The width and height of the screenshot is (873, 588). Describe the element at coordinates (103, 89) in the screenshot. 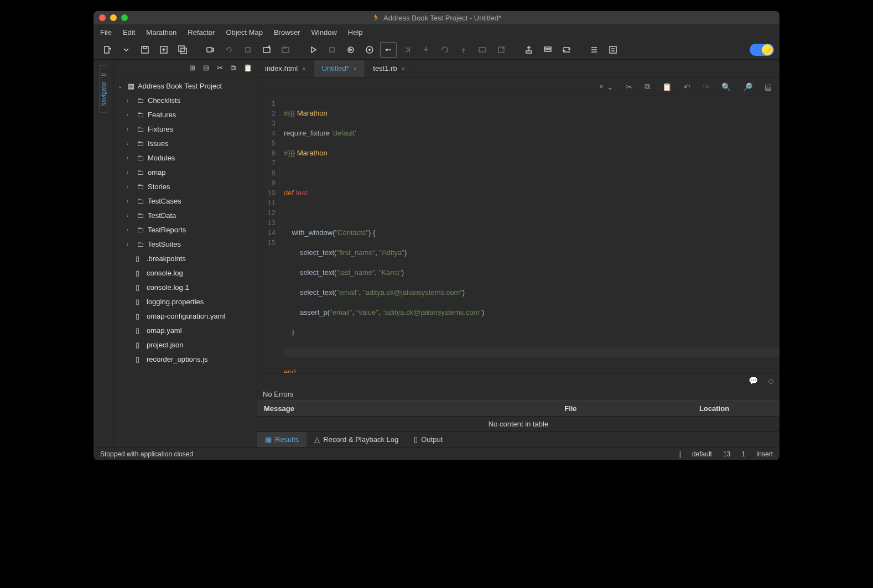

I see `navigator-tab: Navigator ▭` at that location.